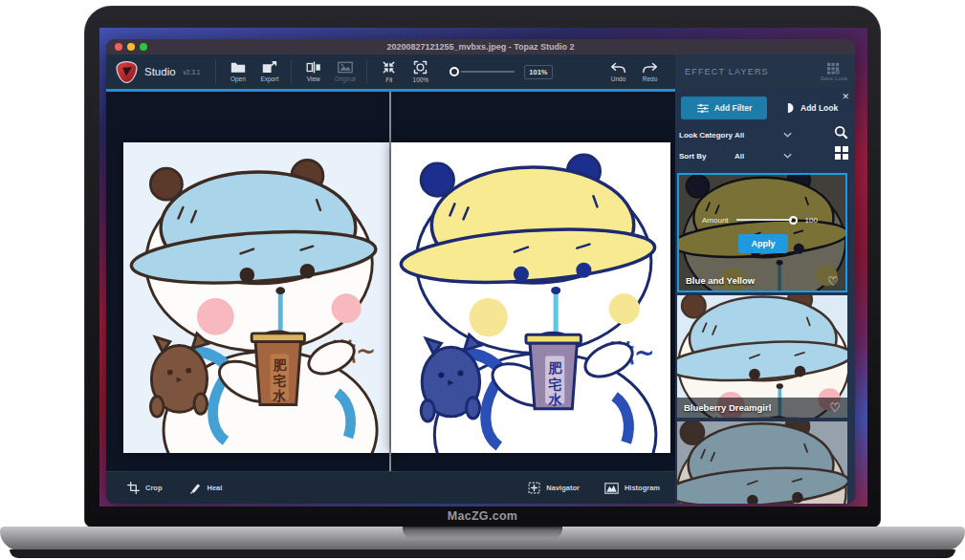  I want to click on amount-label: Amount, so click(715, 220).